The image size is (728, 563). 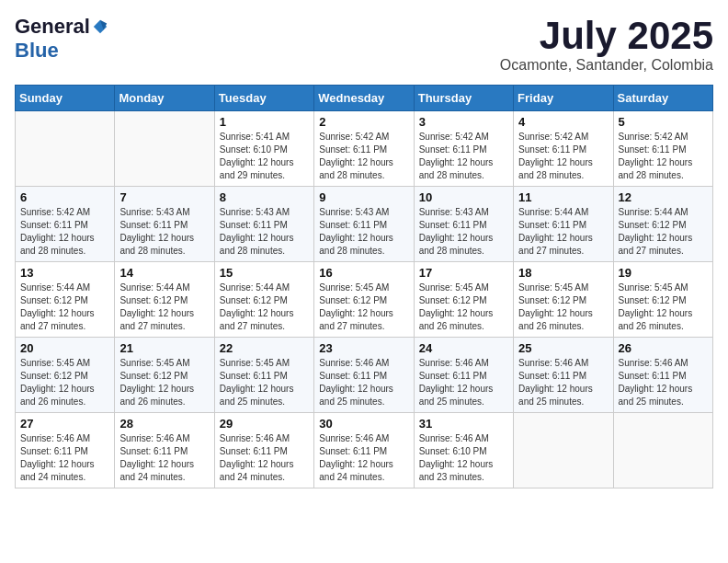 I want to click on cell-info: Sunrise: 5:41 AM Sunset: 6:10 PM Dayligh…, so click(x=265, y=156).